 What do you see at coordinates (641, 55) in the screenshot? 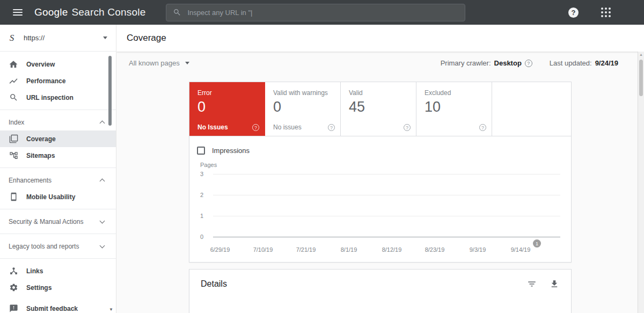
I see `scroll-up-arrow: ▲` at bounding box center [641, 55].